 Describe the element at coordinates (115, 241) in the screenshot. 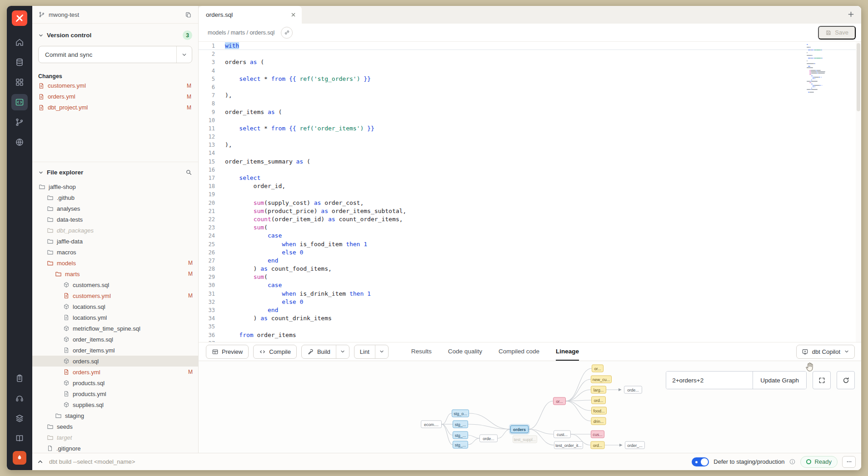

I see `tree-item-jaffle-data: jaffle-data` at that location.